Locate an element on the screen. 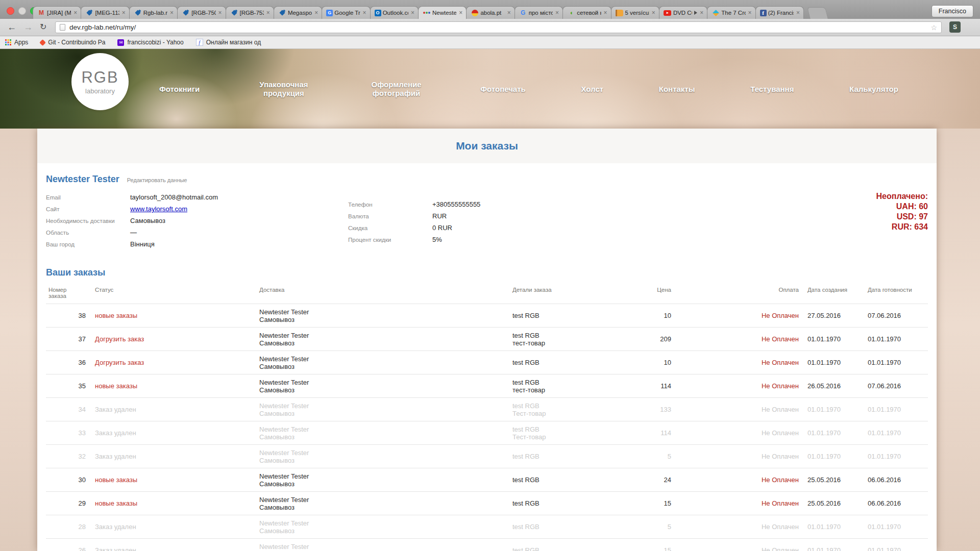 The image size is (980, 551). nav-item-kalkulyator: Калькулятор is located at coordinates (874, 89).